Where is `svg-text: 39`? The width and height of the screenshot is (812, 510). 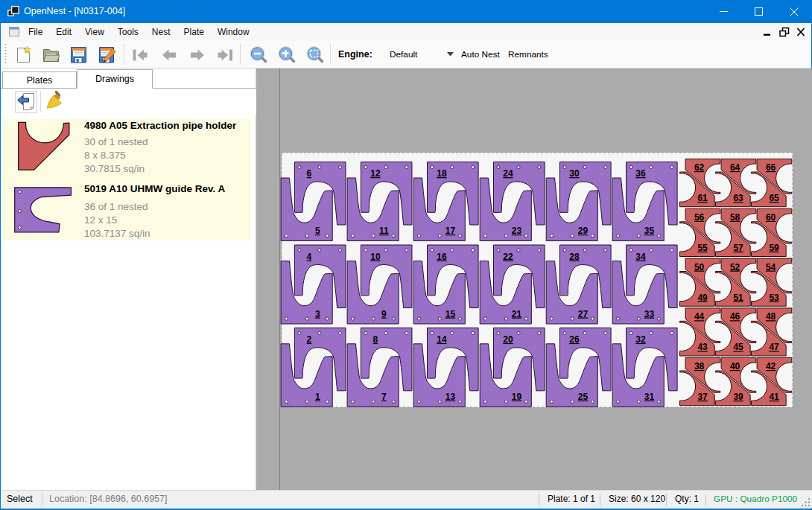 svg-text: 39 is located at coordinates (738, 397).